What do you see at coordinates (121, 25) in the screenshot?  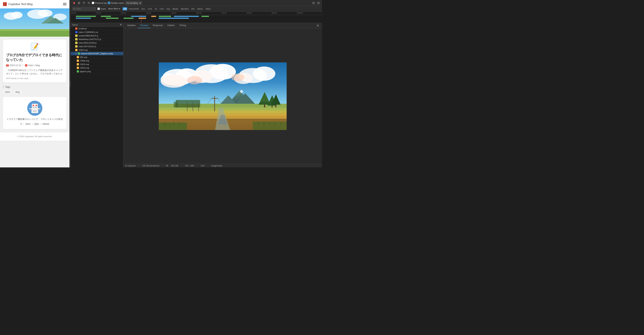 I see `network-close-icon` at bounding box center [121, 25].